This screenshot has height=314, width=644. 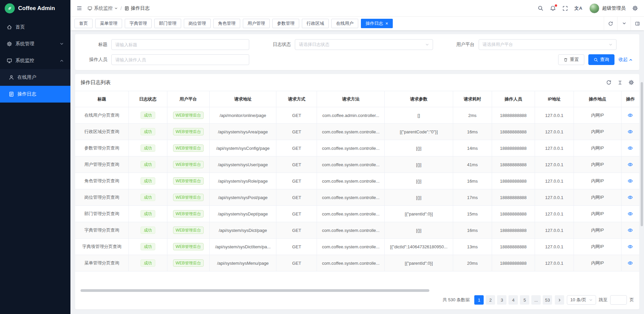 What do you see at coordinates (256, 23) in the screenshot?
I see `tab-6: 用户管理` at bounding box center [256, 23].